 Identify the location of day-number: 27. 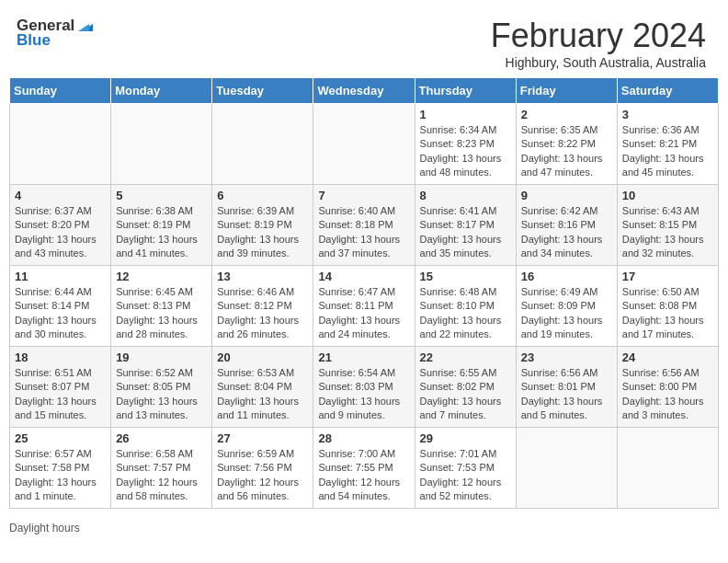
(263, 438).